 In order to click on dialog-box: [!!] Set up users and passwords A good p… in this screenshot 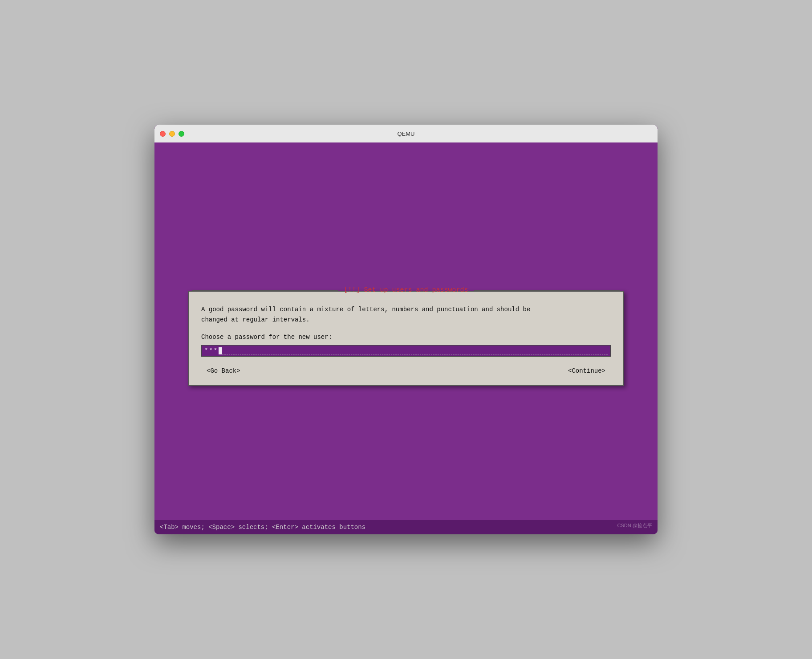, I will do `click(406, 338)`.